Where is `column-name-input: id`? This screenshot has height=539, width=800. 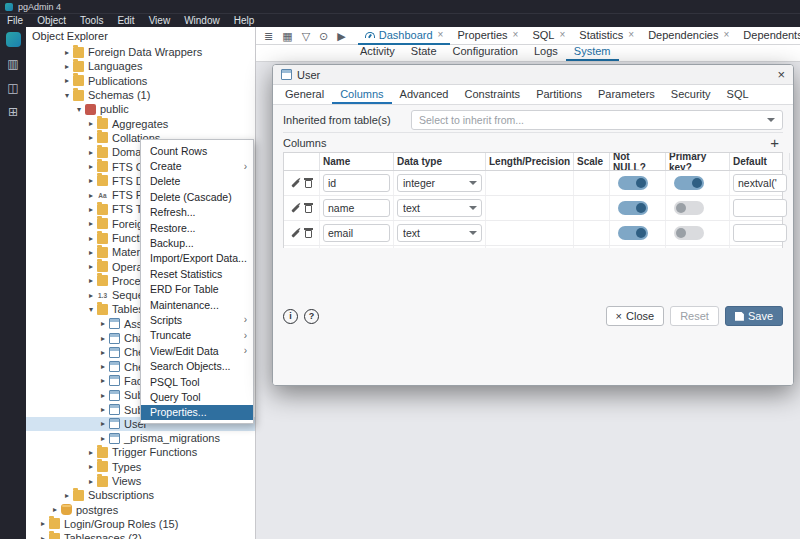
column-name-input: id is located at coordinates (356, 183).